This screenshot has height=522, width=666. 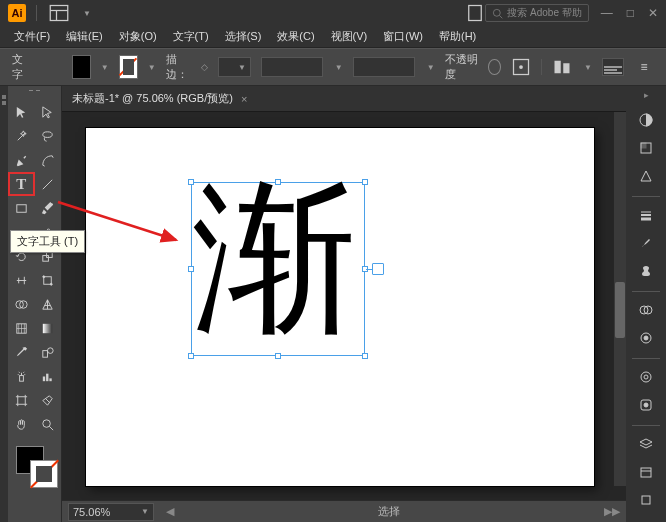 What do you see at coordinates (536, 13) in the screenshot?
I see `search-input: 搜索 Adobe 帮助` at bounding box center [536, 13].